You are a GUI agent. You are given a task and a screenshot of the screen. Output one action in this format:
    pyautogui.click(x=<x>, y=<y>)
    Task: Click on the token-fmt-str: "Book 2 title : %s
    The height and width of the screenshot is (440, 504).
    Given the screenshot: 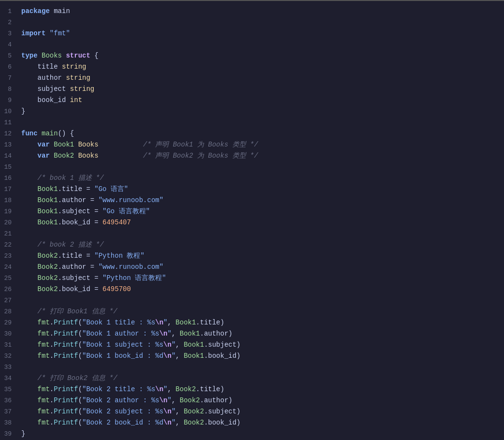 What is the action you would take?
    pyautogui.click(x=119, y=389)
    